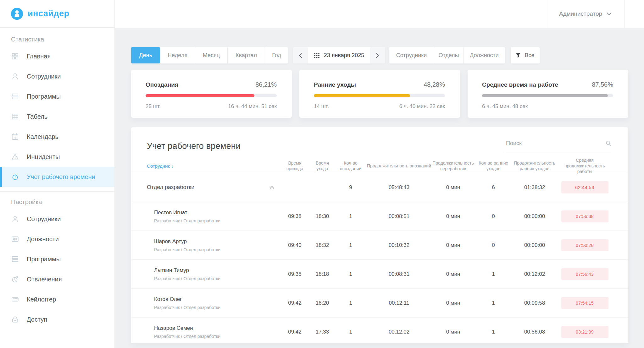 The width and height of the screenshot is (644, 348). What do you see at coordinates (57, 76) in the screenshot?
I see `sidebar-item-employees: Сотрудники` at bounding box center [57, 76].